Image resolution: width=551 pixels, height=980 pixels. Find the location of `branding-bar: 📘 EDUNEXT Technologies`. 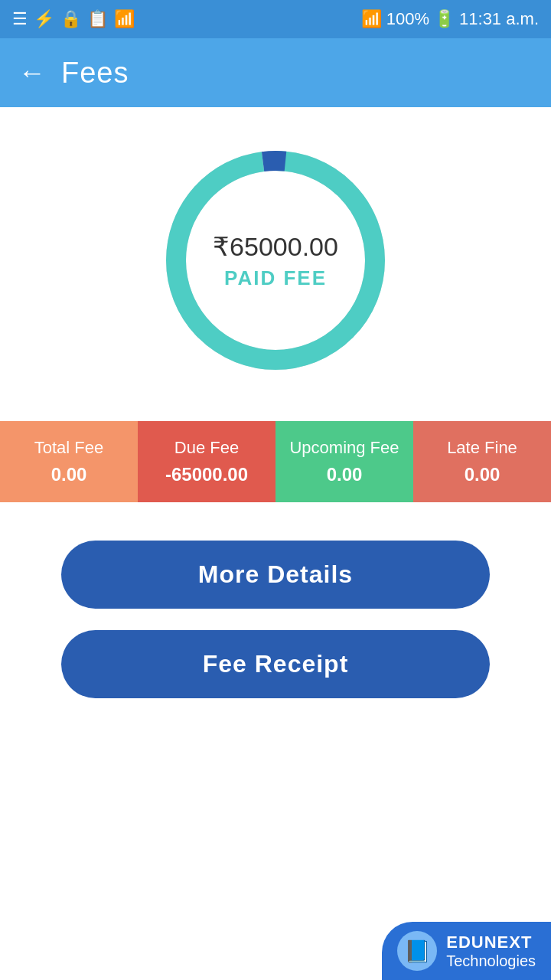

branding-bar: 📘 EDUNEXT Technologies is located at coordinates (467, 951).